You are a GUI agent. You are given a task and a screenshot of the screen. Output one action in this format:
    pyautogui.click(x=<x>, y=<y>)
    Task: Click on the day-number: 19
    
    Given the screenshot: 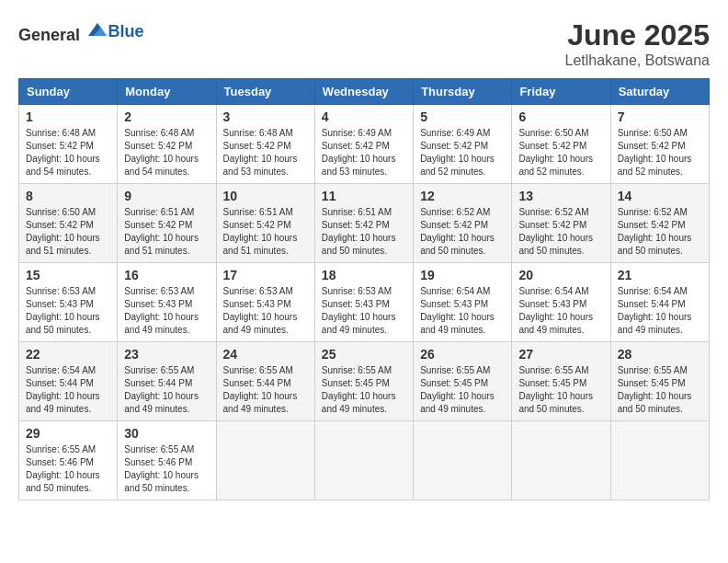 What is the action you would take?
    pyautogui.click(x=462, y=275)
    